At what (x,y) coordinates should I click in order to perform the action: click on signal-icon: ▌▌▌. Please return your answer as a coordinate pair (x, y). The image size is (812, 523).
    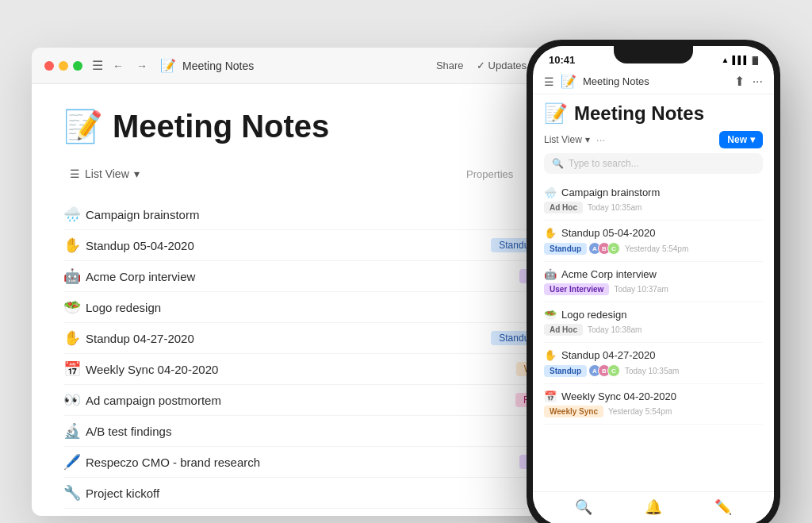
    Looking at the image, I should click on (741, 60).